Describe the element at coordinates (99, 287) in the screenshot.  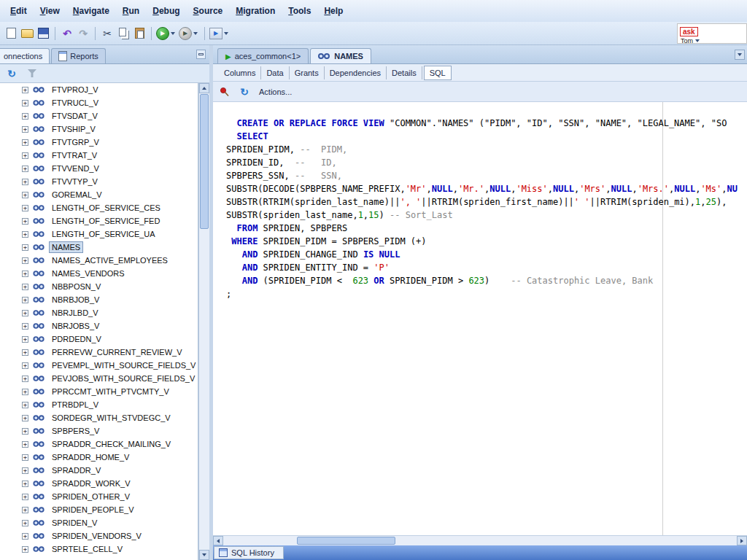
I see `tree-item-nbbposn-v: +NBBPOSN_V` at that location.